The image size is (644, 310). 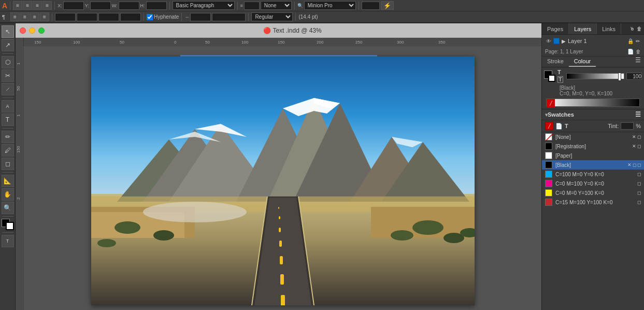 I want to click on font-size-input: 12 pt, so click(x=371, y=6).